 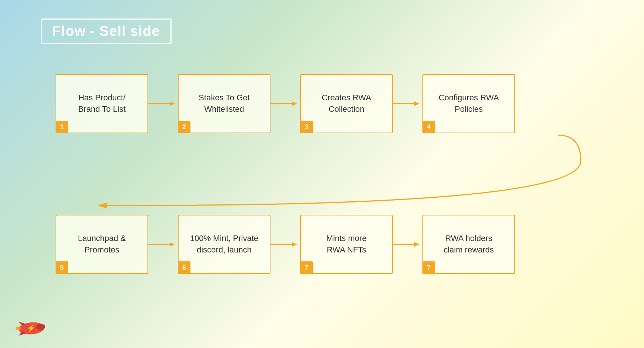 I want to click on step-4-label: Configures RWAPolicies, so click(x=469, y=104).